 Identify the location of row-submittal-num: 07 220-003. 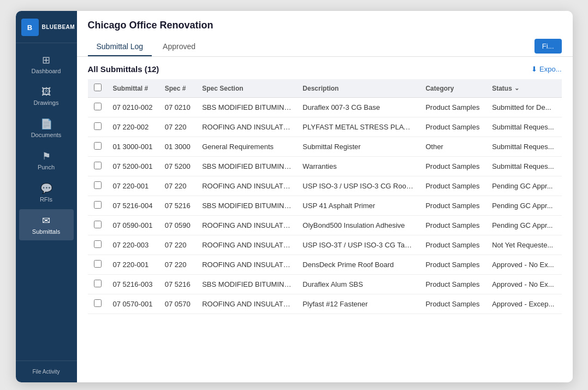
(133, 245).